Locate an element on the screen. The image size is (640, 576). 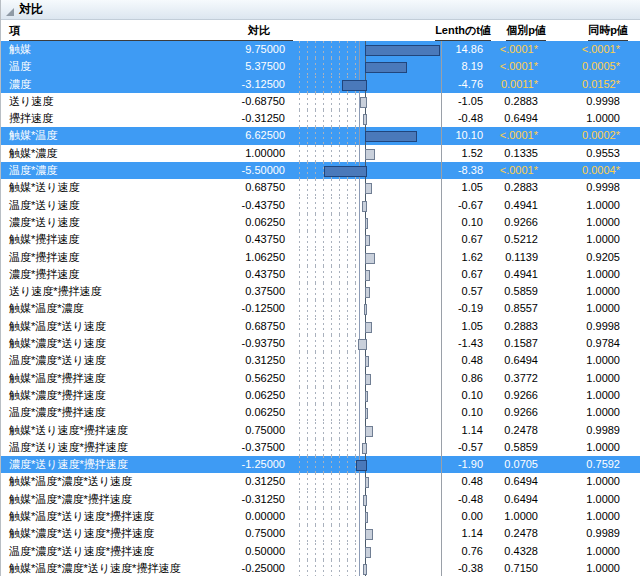
table-row: 触媒*温度*送り速度*攪拌速度0.000000.001.00001.0000 is located at coordinates (320, 516).